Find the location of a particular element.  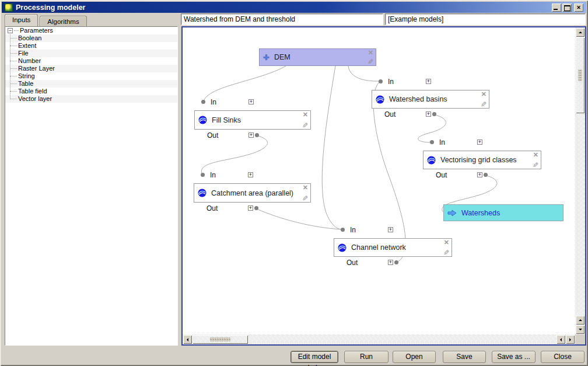

horizontal-scroll-thumb is located at coordinates (220, 340).